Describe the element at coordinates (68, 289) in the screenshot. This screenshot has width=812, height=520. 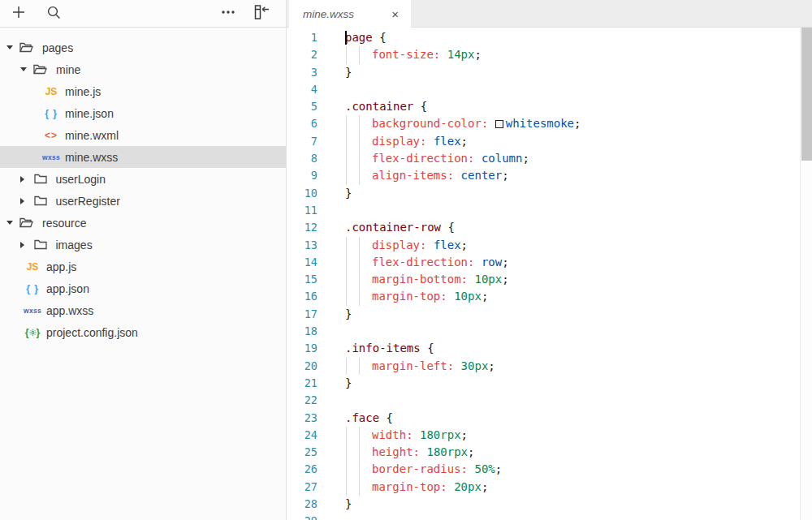
I see `tree-item-label: app.json` at that location.